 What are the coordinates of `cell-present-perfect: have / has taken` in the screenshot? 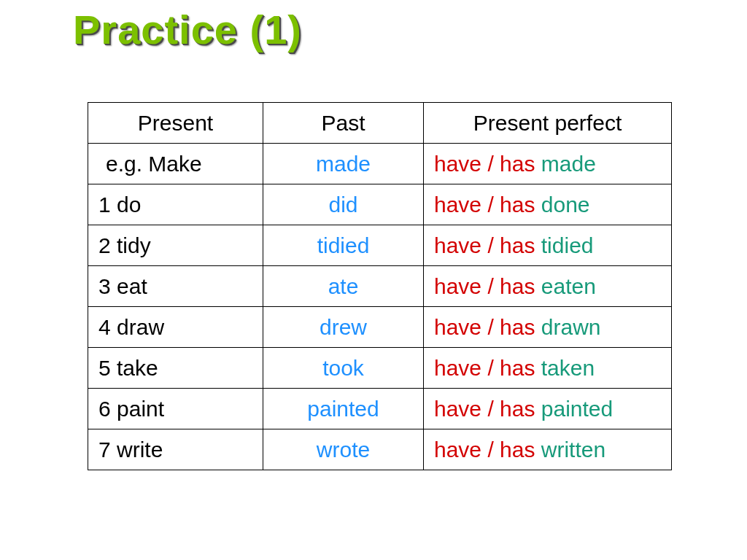 It's located at (548, 368).